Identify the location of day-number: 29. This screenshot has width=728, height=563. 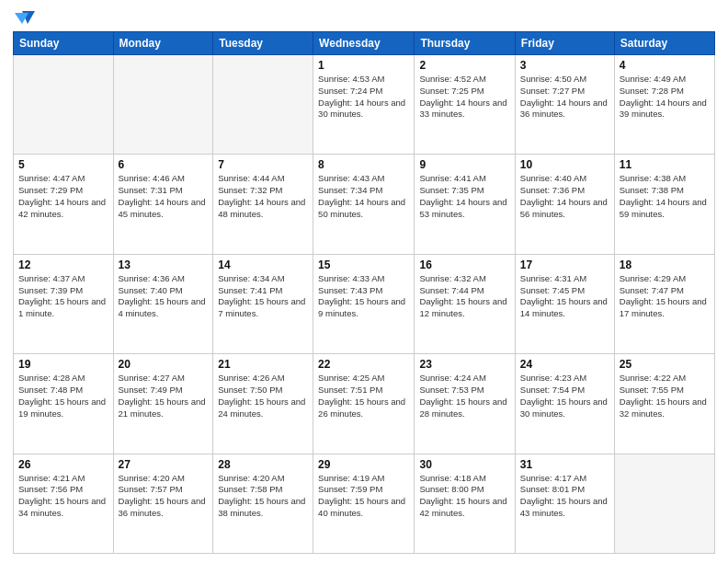
(364, 465).